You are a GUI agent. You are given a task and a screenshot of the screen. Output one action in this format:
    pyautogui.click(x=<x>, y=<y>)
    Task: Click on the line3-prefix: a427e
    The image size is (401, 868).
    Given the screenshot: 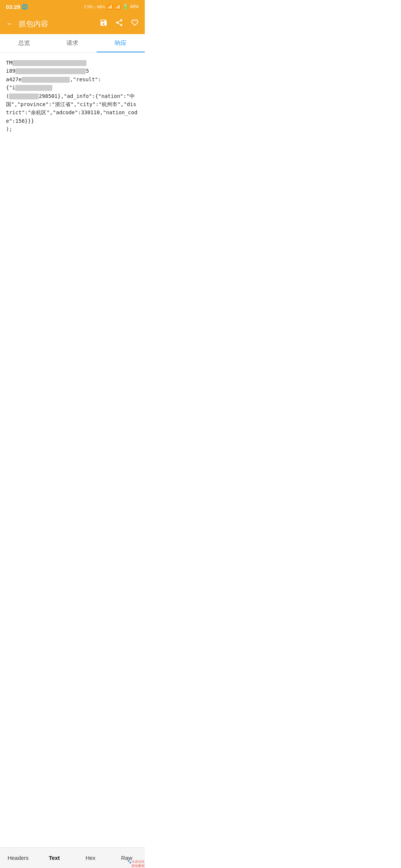 What is the action you would take?
    pyautogui.click(x=14, y=79)
    